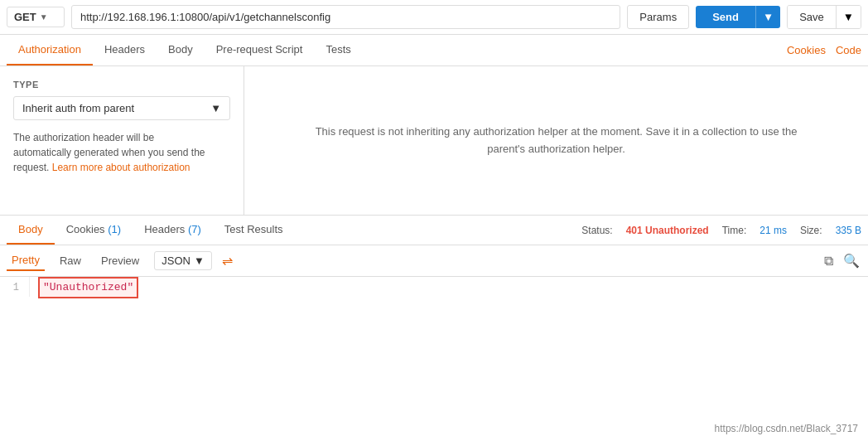  Describe the element at coordinates (94, 230) in the screenshot. I see `resp-tab-cookies: Cookies (1)` at that location.